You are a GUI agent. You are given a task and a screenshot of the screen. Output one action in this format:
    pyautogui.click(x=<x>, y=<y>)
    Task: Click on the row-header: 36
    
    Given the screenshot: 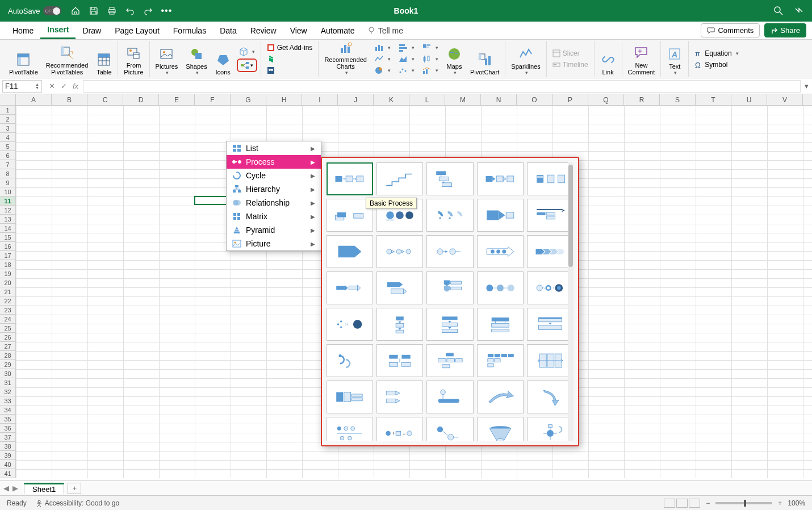 What is the action you would take?
    pyautogui.click(x=8, y=428)
    